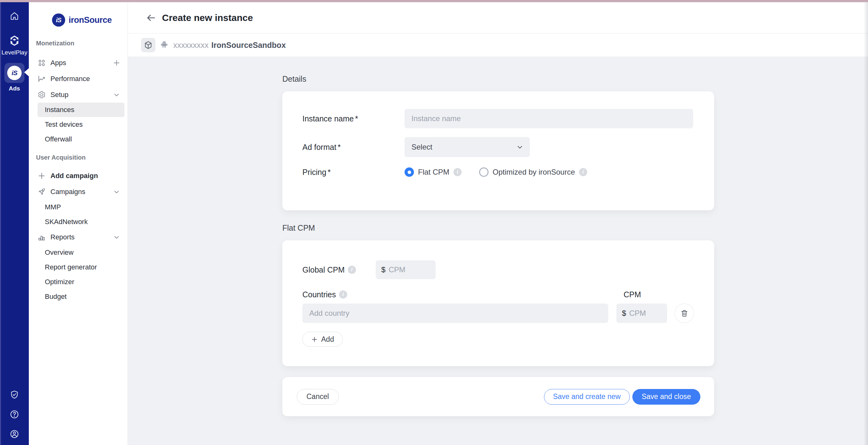  I want to click on sidebar-item-label: Add campaign, so click(74, 176).